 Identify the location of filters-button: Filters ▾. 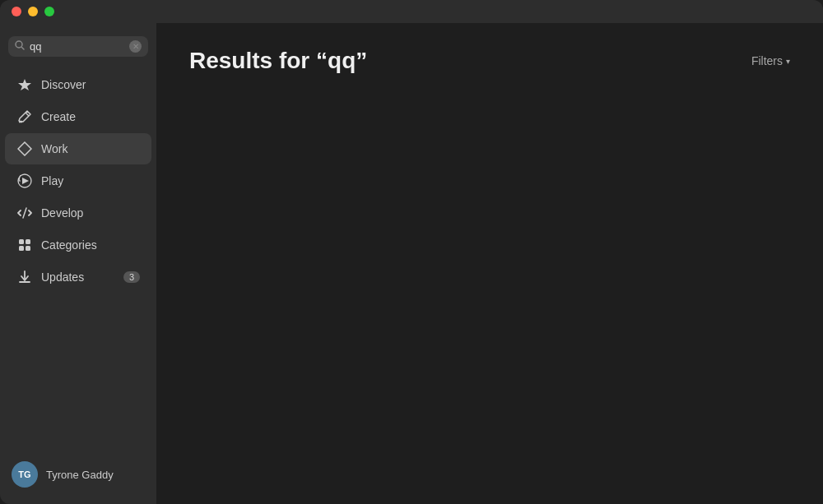
(770, 61).